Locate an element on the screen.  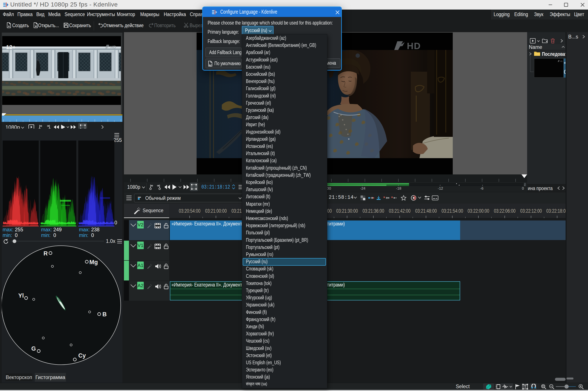
svg-text: Yl is located at coordinates (21, 296).